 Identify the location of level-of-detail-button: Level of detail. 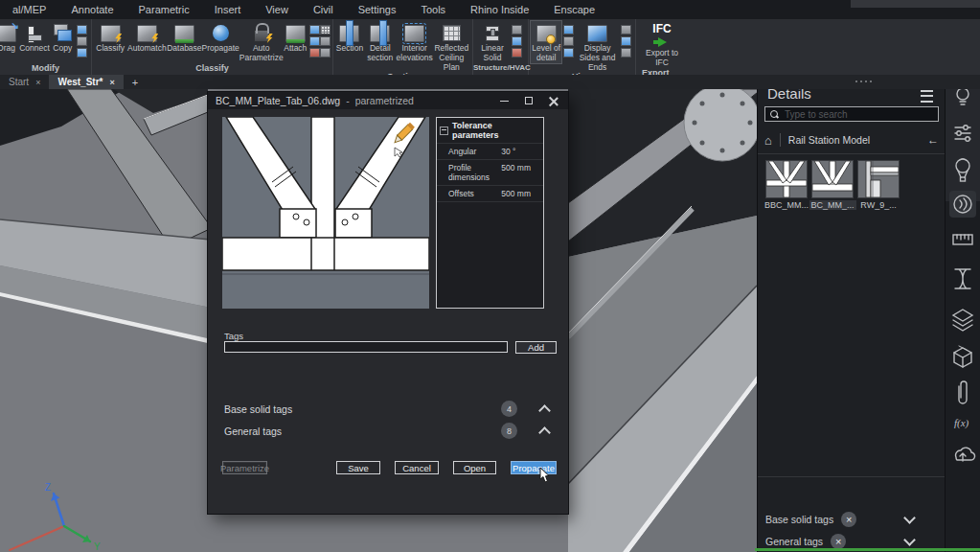
(546, 42).